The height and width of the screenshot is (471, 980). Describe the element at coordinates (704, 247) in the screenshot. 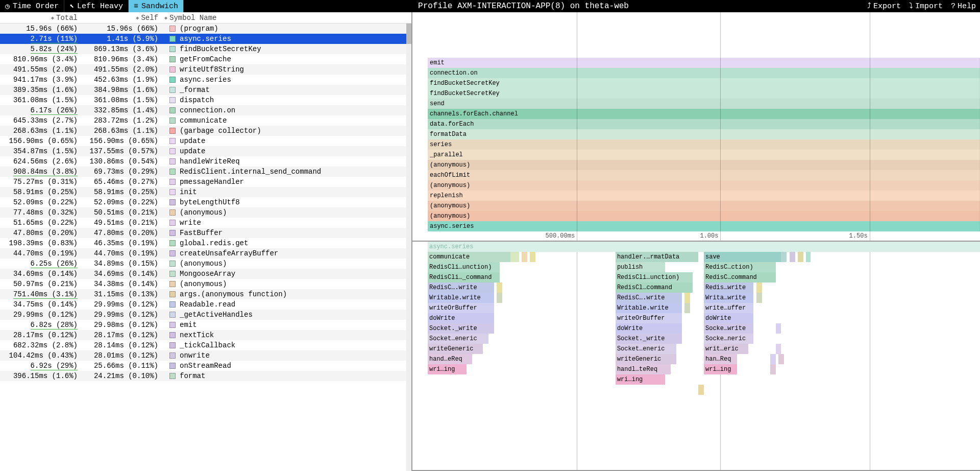

I see `flame-bar: async.series` at that location.